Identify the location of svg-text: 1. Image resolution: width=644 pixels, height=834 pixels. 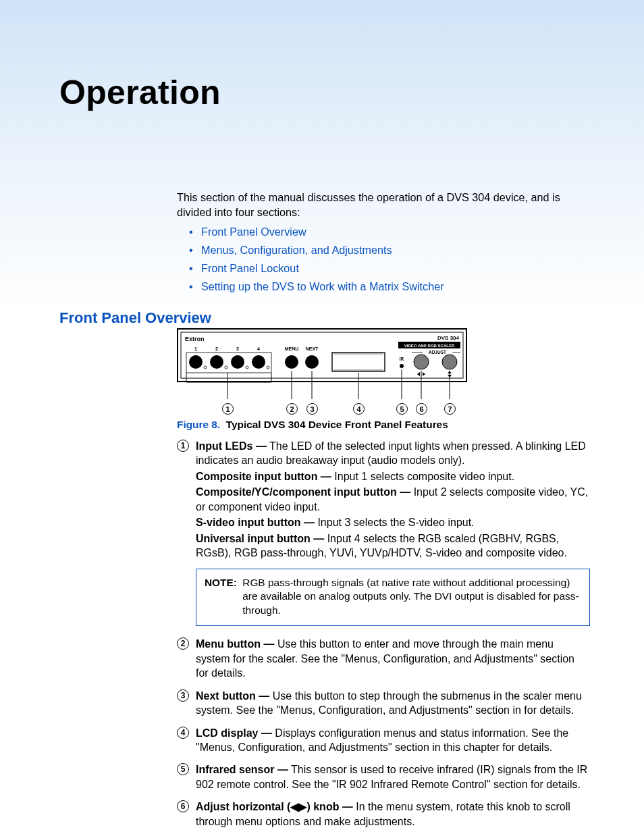
(196, 348).